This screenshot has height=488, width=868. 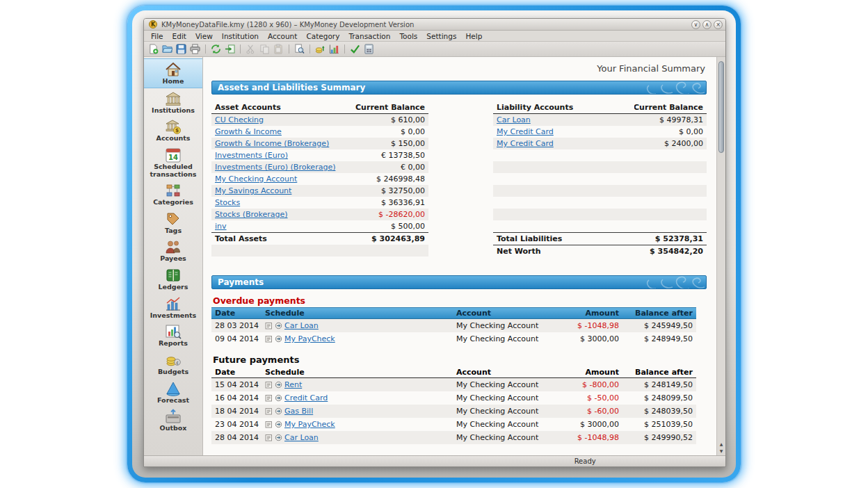 I want to click on sidebar-item-label: Reports, so click(x=173, y=343).